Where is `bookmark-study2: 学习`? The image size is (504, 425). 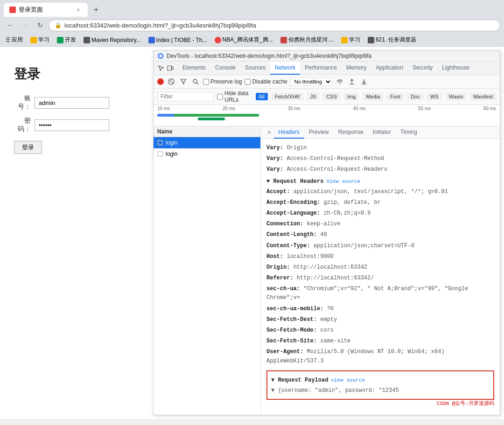
bookmark-study2: 学习 is located at coordinates (351, 40).